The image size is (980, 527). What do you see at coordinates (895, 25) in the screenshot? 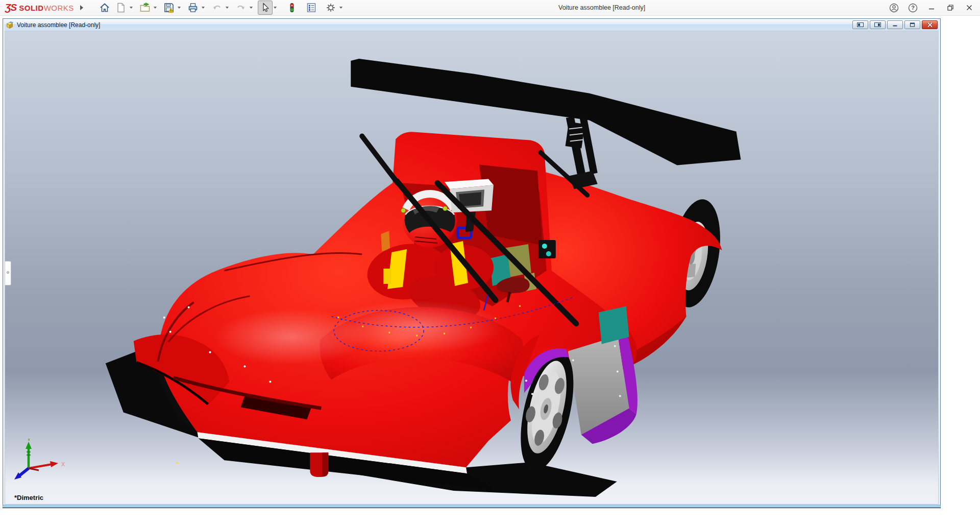
I see `document-window-controls` at bounding box center [895, 25].